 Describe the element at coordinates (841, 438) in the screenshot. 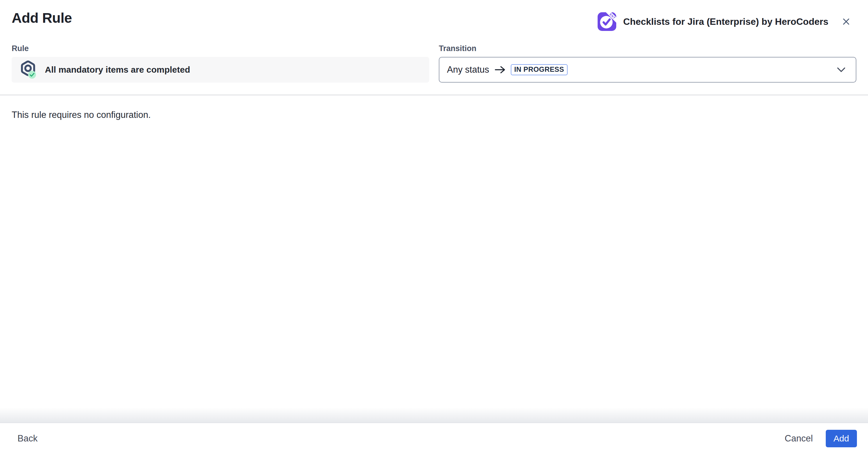

I see `add-button: Add` at that location.